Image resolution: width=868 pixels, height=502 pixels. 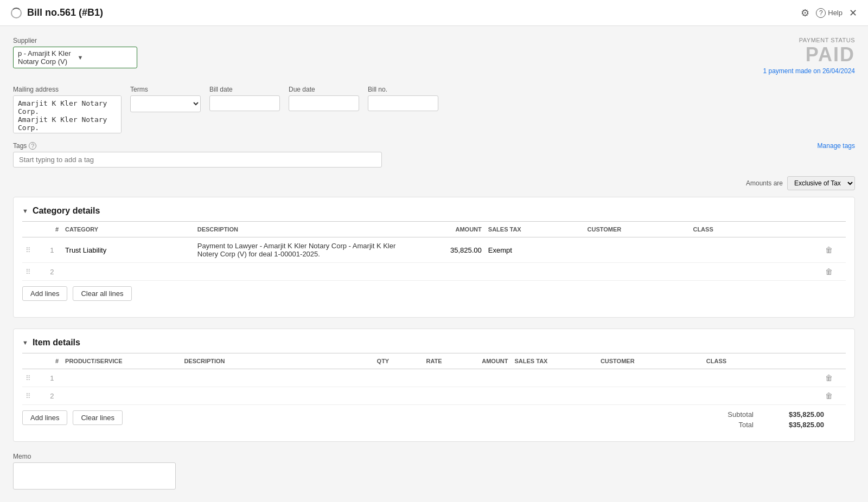 I want to click on item-add-lines-button: Add lines, so click(x=44, y=417).